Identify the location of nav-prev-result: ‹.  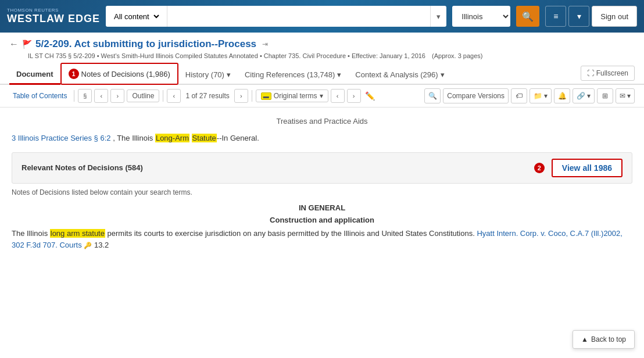
(101, 96).